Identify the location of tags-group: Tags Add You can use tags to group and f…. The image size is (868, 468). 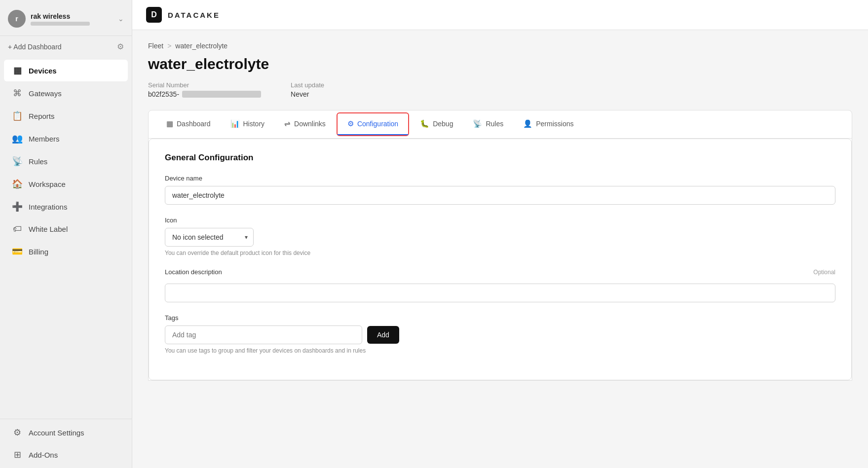
(500, 334).